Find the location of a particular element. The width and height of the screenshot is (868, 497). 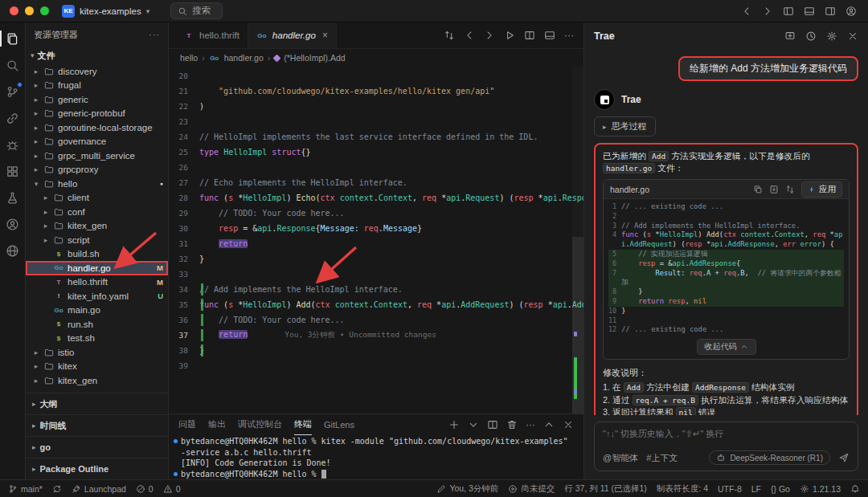

apply-button: 应用 is located at coordinates (821, 189).